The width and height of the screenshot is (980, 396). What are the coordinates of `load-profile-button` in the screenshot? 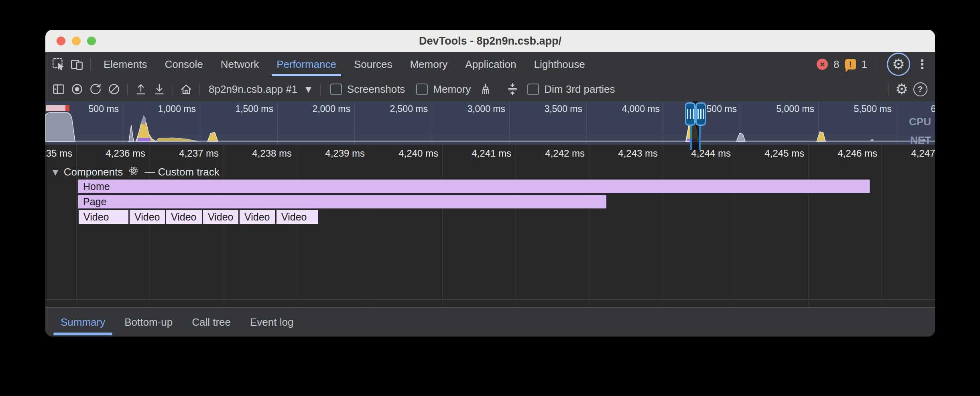 It's located at (141, 89).